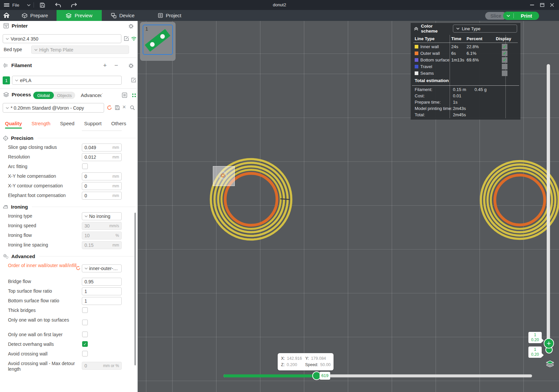 The height and width of the screenshot is (392, 559). I want to click on setting-row: Resolution 0.012mm, so click(69, 157).